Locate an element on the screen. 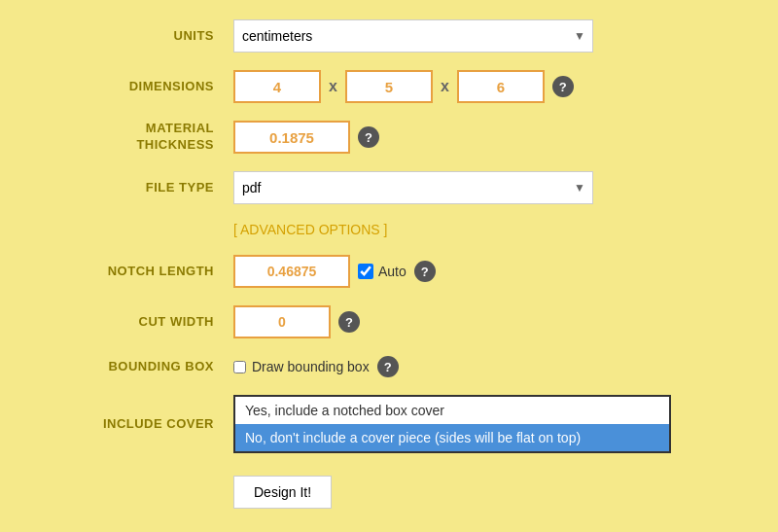 The width and height of the screenshot is (778, 532). units-control: centimeters inches millimeters ▼ is located at coordinates (413, 36).